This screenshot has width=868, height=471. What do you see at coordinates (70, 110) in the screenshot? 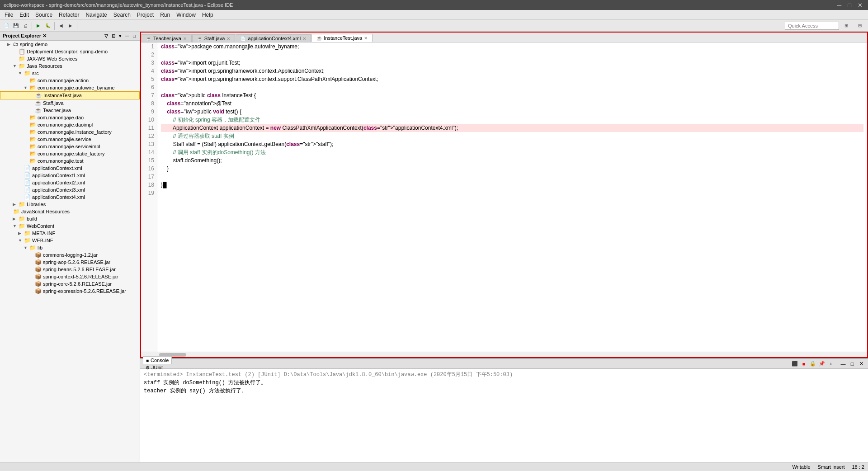
I see `tree-item: ☕Teacher.java` at bounding box center [70, 110].